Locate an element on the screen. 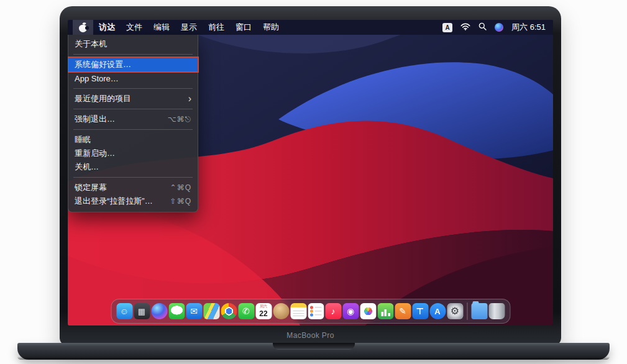 The image size is (627, 364). siri-icon is located at coordinates (499, 27).